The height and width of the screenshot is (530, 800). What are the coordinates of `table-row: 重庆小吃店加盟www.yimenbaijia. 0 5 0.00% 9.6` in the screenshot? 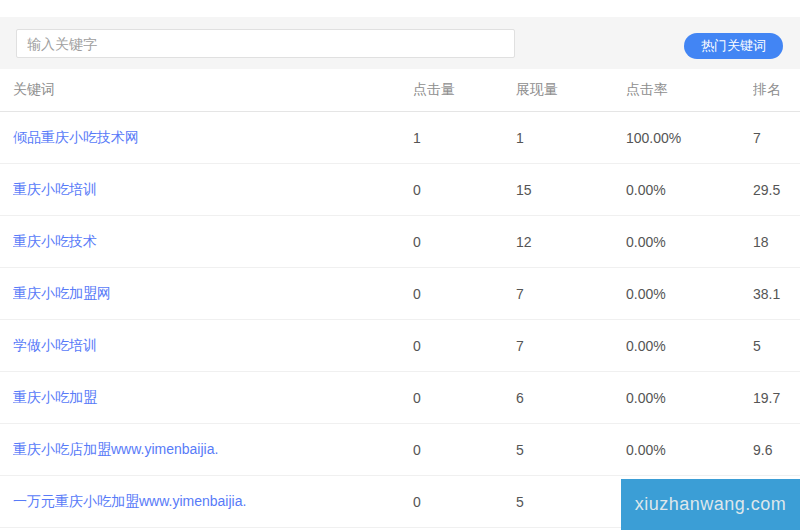 It's located at (400, 450).